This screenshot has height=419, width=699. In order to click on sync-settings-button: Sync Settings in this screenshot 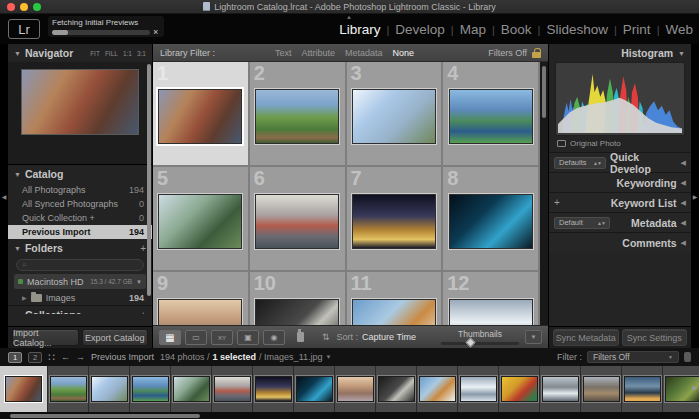, I will do `click(655, 338)`.